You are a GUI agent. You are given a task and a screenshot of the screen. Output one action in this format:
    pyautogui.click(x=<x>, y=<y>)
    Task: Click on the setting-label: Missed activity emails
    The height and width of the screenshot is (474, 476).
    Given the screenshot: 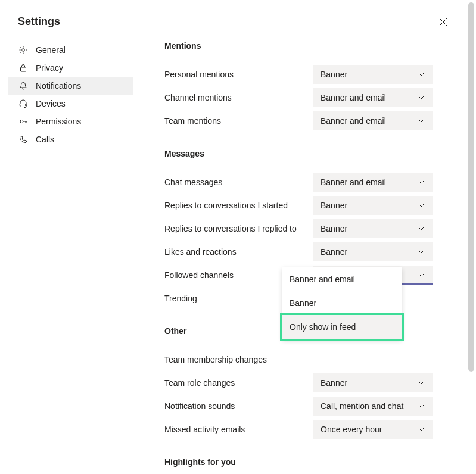 What is the action you would take?
    pyautogui.click(x=239, y=429)
    